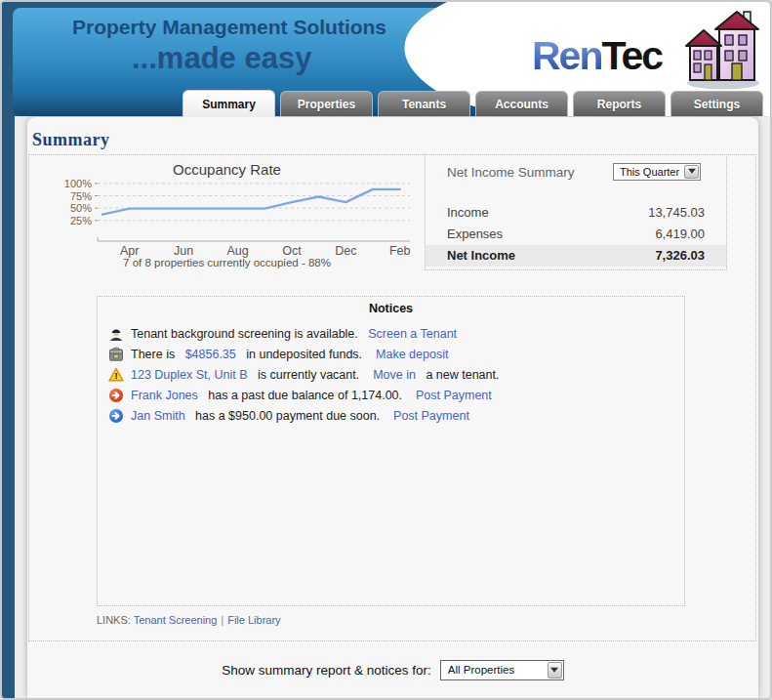 Image resolution: width=772 pixels, height=700 pixels. What do you see at coordinates (619, 103) in the screenshot?
I see `tab-reports: Reports` at bounding box center [619, 103].